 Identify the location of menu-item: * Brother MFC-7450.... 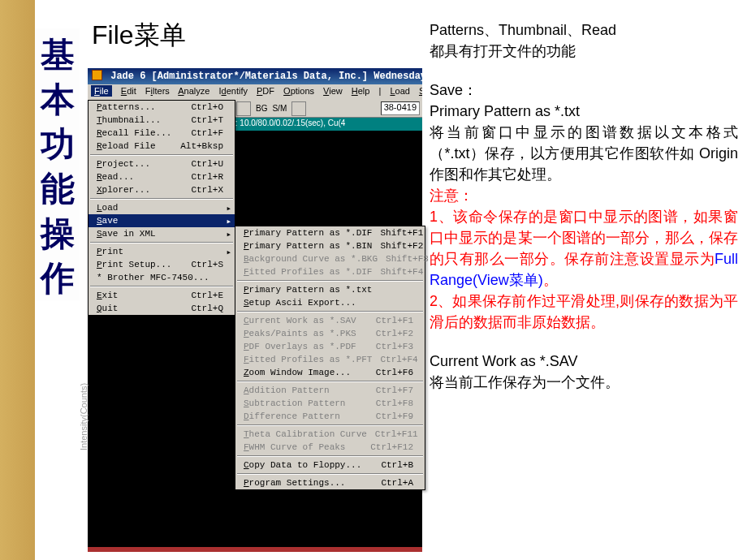
(162, 278).